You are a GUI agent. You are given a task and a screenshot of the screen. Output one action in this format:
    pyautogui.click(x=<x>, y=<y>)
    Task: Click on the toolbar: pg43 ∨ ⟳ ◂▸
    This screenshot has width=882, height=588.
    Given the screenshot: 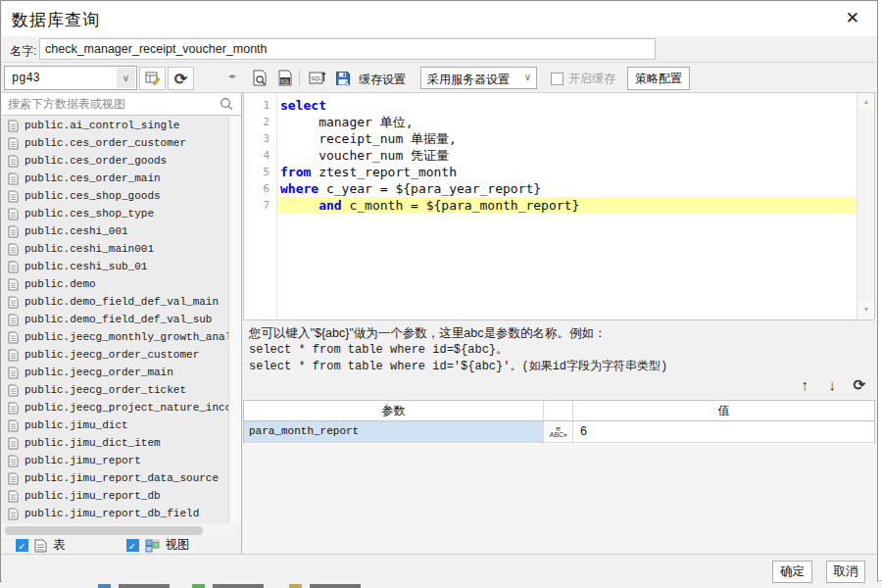 What is the action you would take?
    pyautogui.click(x=439, y=78)
    